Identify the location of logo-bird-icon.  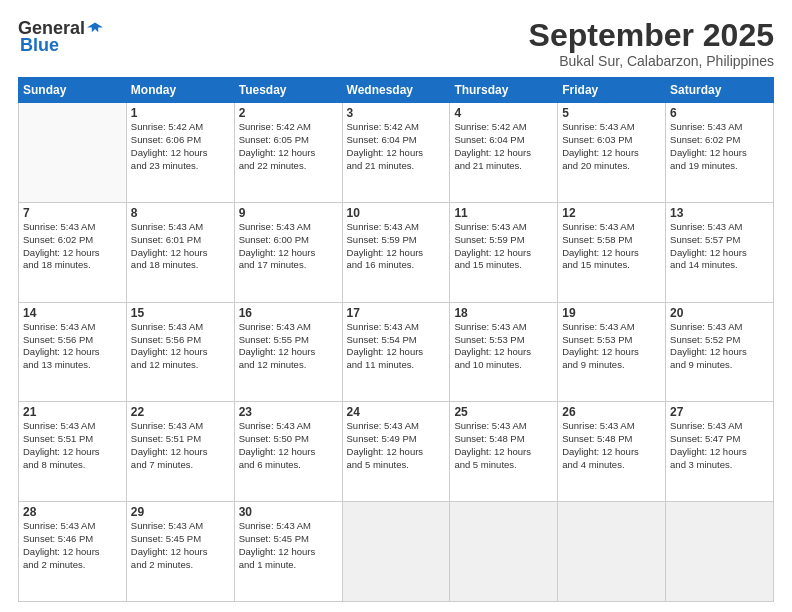
(95, 29).